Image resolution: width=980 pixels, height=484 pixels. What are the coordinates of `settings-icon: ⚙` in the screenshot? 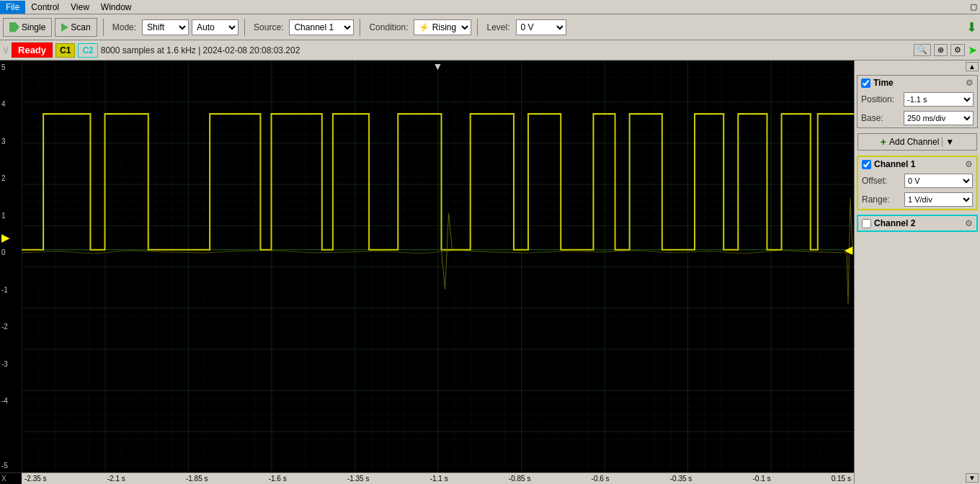 It's located at (958, 50).